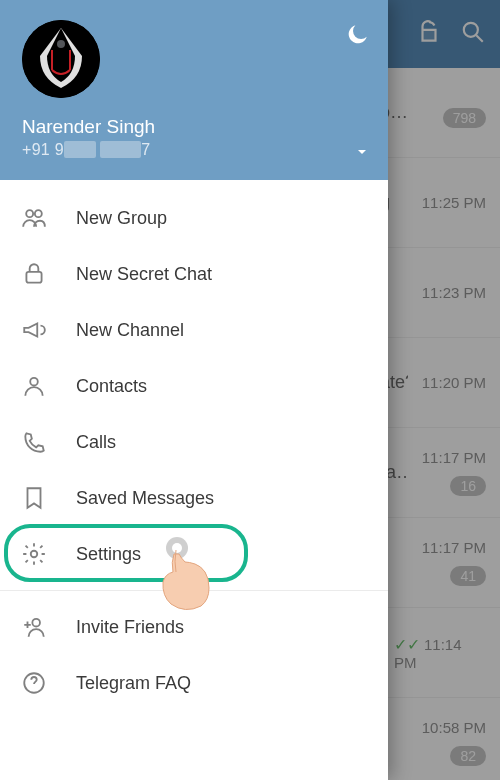  Describe the element at coordinates (112, 386) in the screenshot. I see `menu-label: Contacts` at that location.